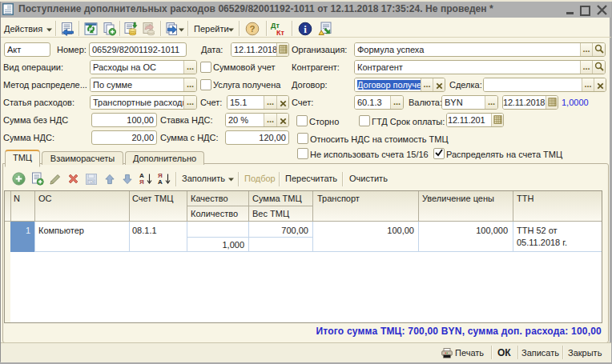 The height and width of the screenshot is (364, 612). Describe the element at coordinates (91, 182) in the screenshot. I see `svg-text: ГОК` at that location.